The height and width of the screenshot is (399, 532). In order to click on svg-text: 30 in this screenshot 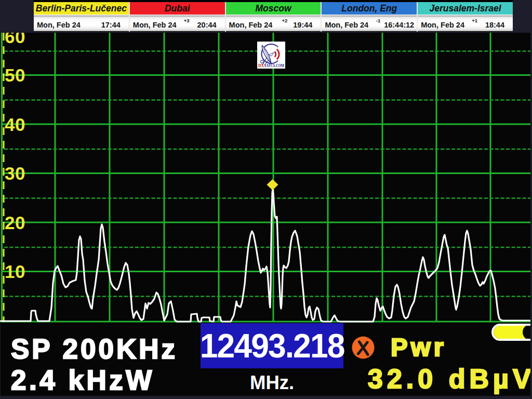, I will do `click(15, 174)`.